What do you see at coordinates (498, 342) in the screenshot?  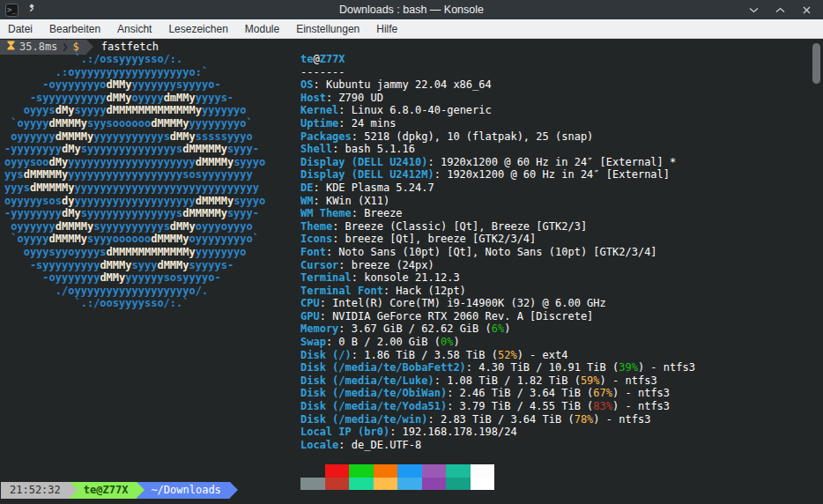 I see `info-line: Swap: 0 B / 2.00 GiB (0%)` at bounding box center [498, 342].